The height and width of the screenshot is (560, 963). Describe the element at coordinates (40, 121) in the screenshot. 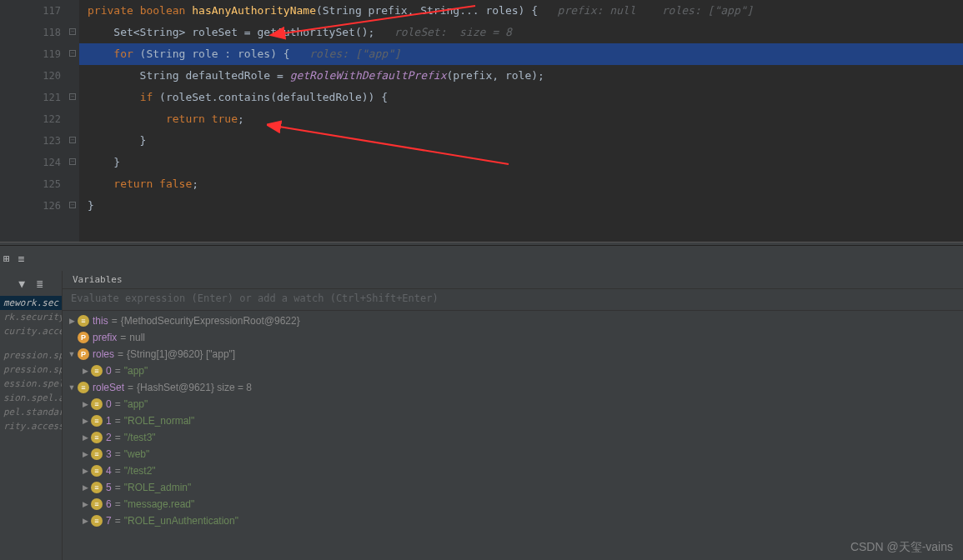

I see `gutter: @117 118− 119− 120 121− 122 123− 124− 12…` at that location.